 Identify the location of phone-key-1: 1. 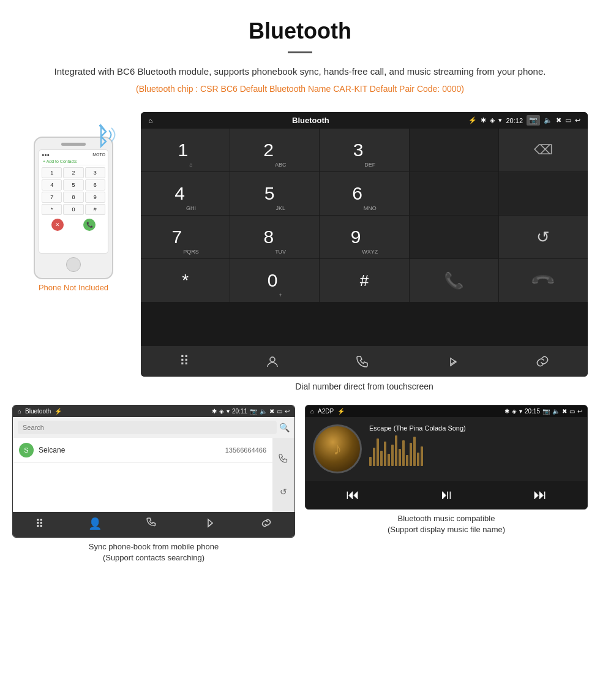
(51, 173).